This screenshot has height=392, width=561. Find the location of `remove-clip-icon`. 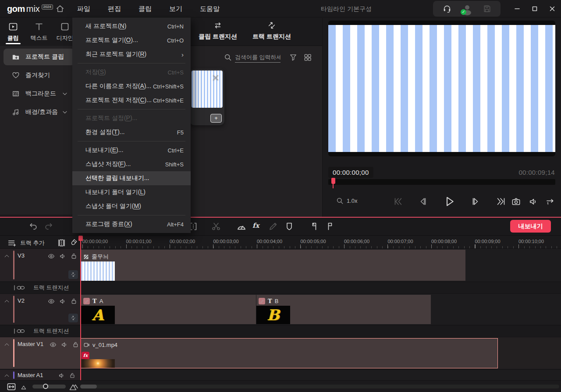

remove-clip-icon is located at coordinates (216, 78).